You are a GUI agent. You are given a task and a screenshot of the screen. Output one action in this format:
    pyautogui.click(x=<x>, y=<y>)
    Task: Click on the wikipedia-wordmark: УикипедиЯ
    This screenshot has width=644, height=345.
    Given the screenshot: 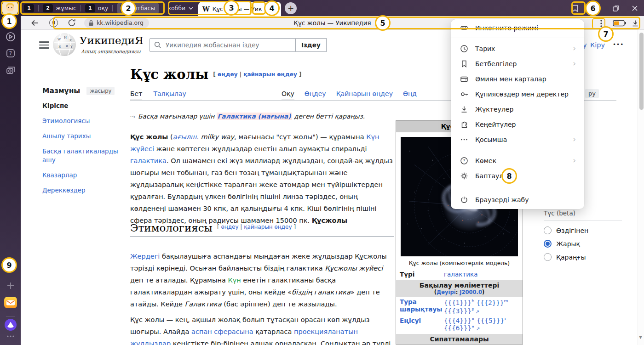 What is the action you would take?
    pyautogui.click(x=111, y=40)
    